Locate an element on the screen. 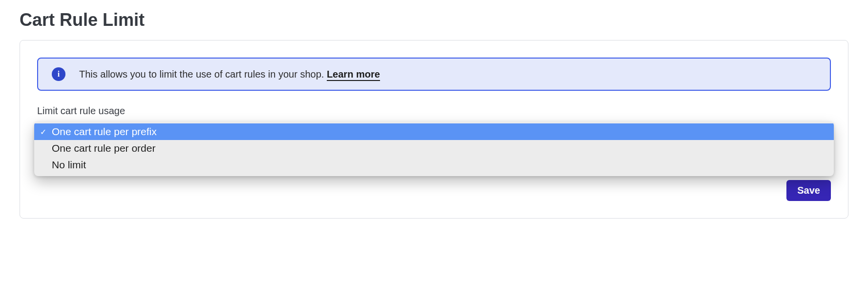 The image size is (868, 281). learn-more-link: Learn more is located at coordinates (354, 75).